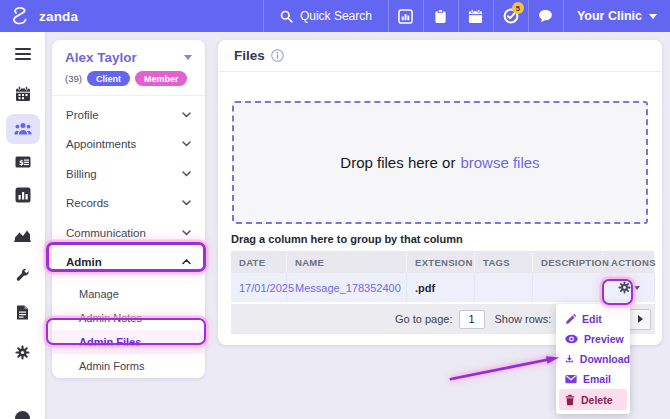  I want to click on column-header-name: NAME, so click(347, 262).